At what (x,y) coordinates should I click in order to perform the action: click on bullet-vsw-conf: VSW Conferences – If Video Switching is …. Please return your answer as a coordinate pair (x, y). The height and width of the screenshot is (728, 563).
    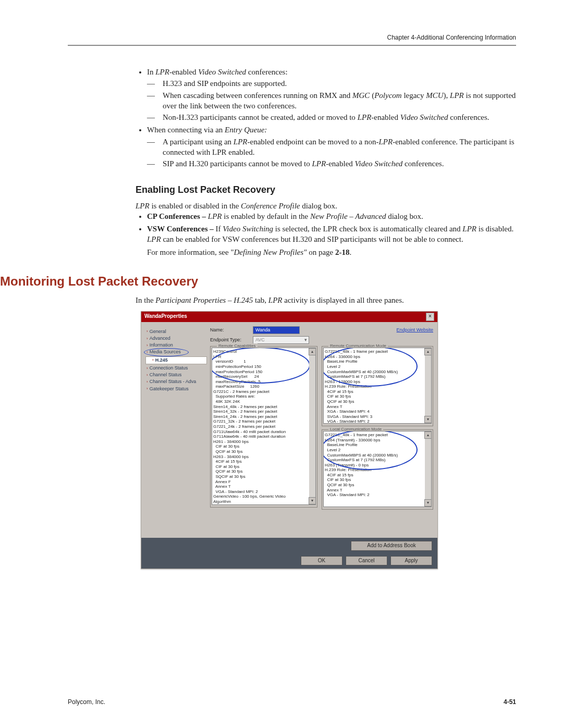
    Looking at the image, I should click on (332, 241).